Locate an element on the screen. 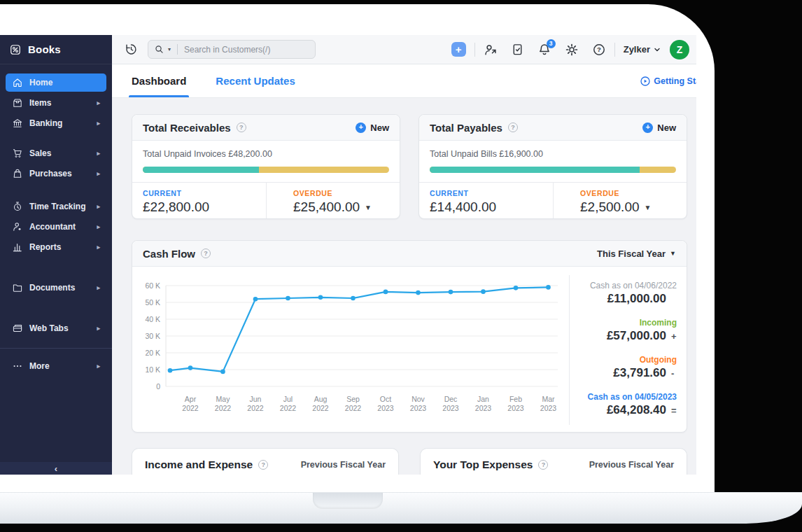 This screenshot has height=532, width=802. closing-balance-label: Cash as on 04/05/2023 is located at coordinates (633, 397).